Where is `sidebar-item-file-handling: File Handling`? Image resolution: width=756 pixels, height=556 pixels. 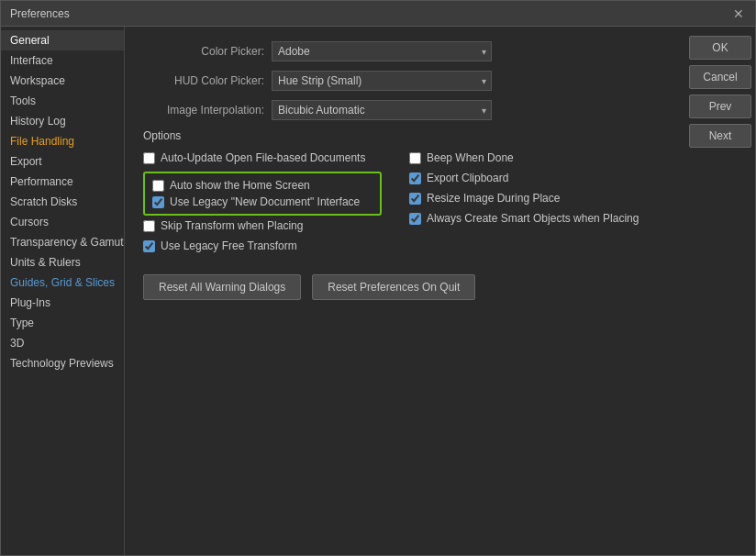 sidebar-item-file-handling: File Handling is located at coordinates (62, 141).